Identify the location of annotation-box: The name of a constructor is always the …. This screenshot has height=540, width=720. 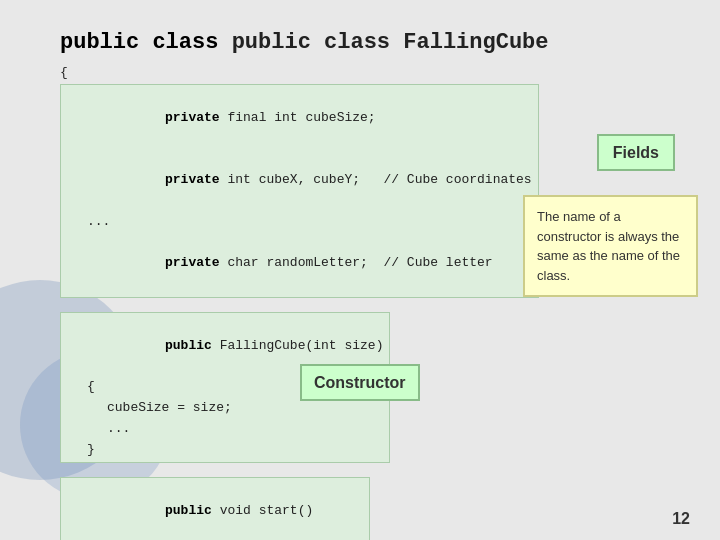
(610, 246).